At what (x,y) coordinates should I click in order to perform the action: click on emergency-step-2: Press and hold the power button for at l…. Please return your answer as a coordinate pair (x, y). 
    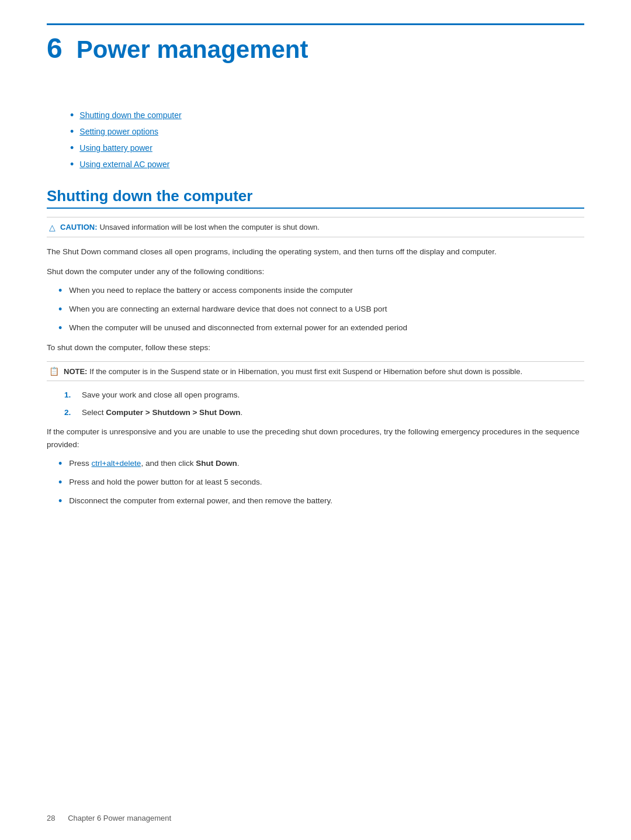
    Looking at the image, I should click on (321, 483).